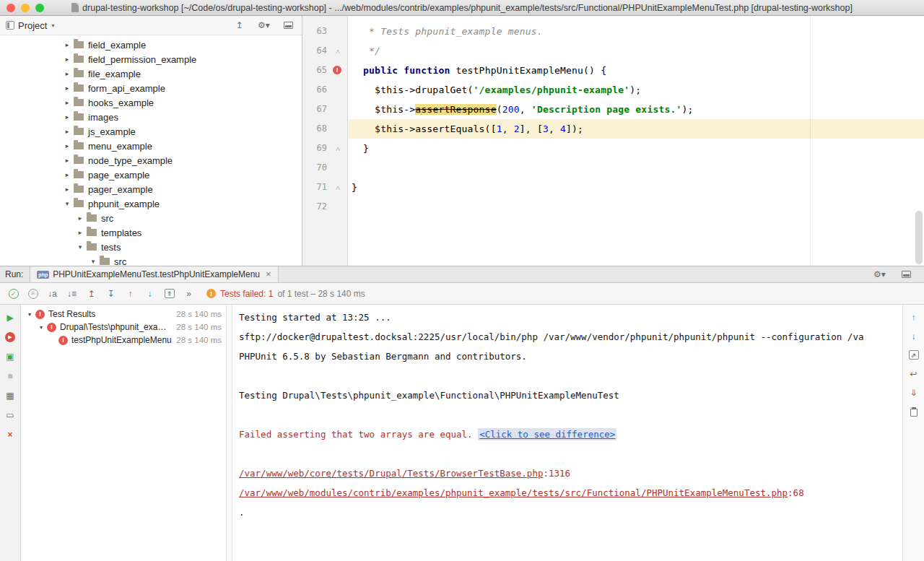  What do you see at coordinates (151, 45) in the screenshot?
I see `project-item-field-example: ▸field_example` at bounding box center [151, 45].